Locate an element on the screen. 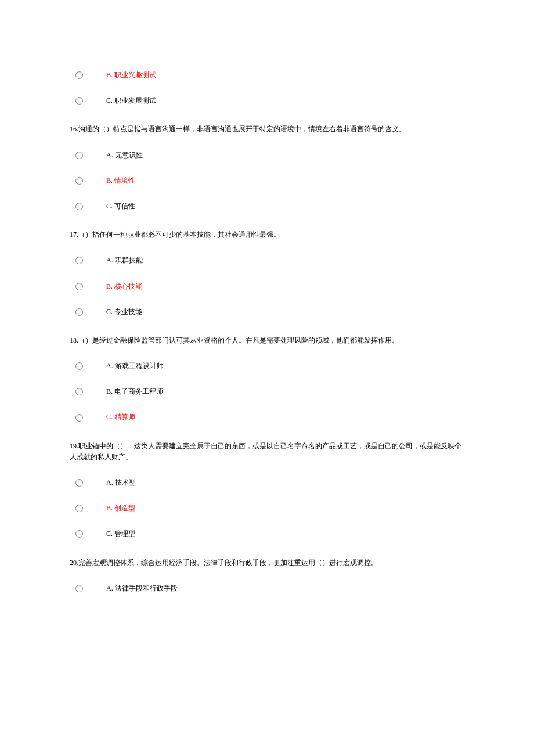 The image size is (534, 756). option-row: A. 无意识性 is located at coordinates (267, 156).